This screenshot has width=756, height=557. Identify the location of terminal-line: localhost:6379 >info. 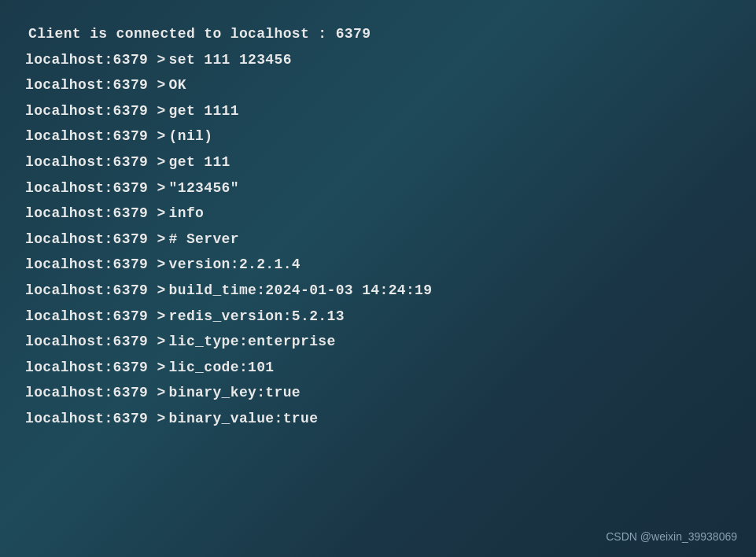
(378, 214).